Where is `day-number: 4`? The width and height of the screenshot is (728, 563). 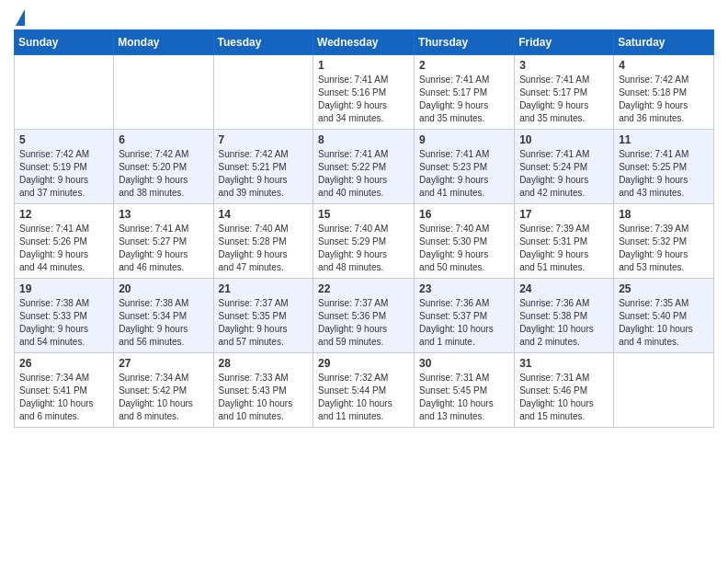
day-number: 4 is located at coordinates (664, 65).